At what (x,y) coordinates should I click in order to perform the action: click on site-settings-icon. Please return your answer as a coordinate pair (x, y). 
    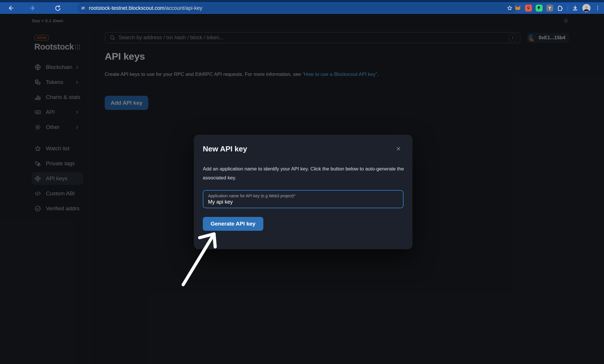
    Looking at the image, I should click on (83, 8).